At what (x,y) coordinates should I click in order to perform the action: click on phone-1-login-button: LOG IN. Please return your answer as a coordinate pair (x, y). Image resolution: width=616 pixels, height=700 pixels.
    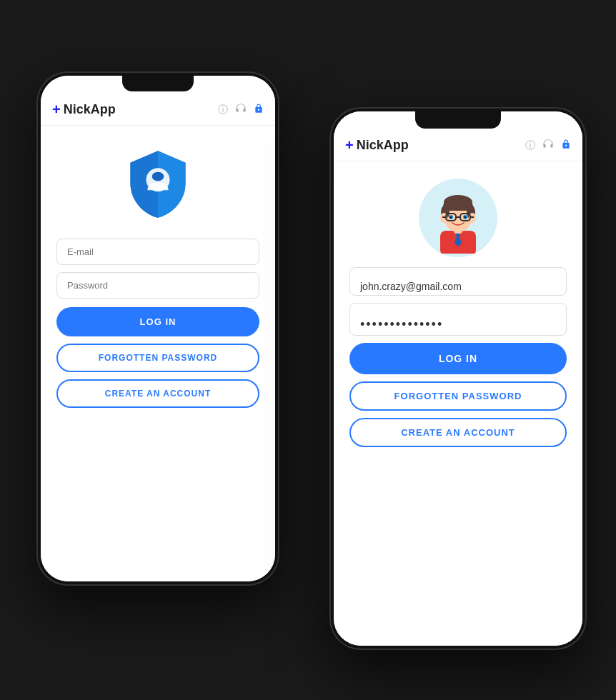
    Looking at the image, I should click on (158, 321).